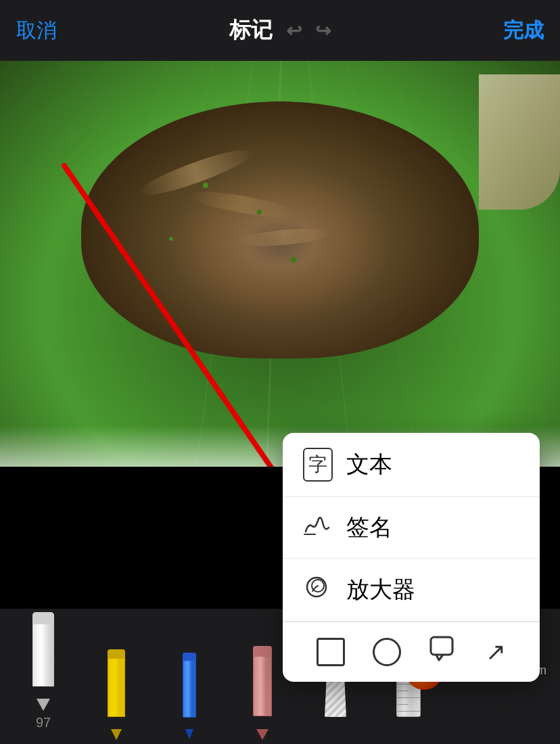 The width and height of the screenshot is (560, 744). Describe the element at coordinates (318, 528) in the screenshot. I see `signature-icon` at that location.